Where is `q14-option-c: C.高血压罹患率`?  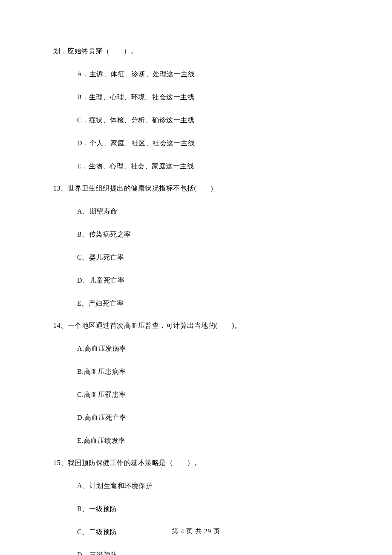 q14-option-c: C.高血压罹患率 is located at coordinates (199, 395).